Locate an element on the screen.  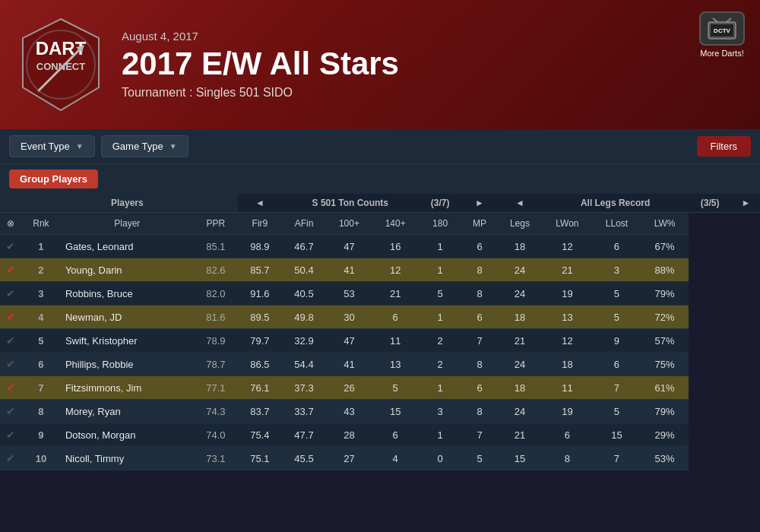
legs-cell-3: 6 is located at coordinates (616, 246).